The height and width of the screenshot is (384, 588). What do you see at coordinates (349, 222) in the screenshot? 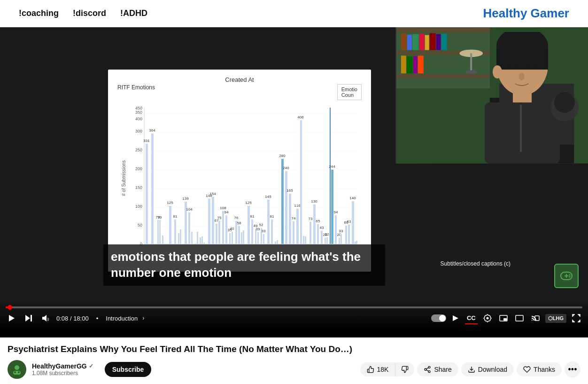
I see `svg-text: 63` at bounding box center [349, 222].